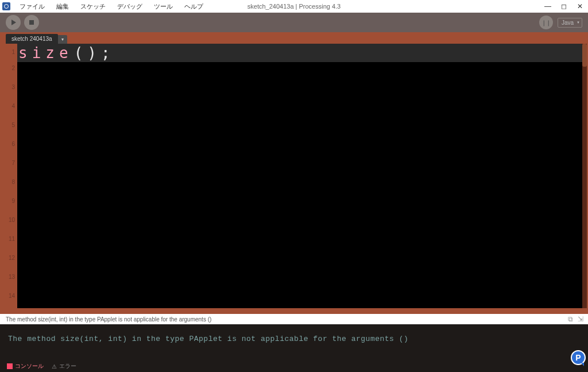 The width and height of the screenshot is (588, 372). What do you see at coordinates (63, 6) in the screenshot?
I see `menu-edit: 編集` at bounding box center [63, 6].